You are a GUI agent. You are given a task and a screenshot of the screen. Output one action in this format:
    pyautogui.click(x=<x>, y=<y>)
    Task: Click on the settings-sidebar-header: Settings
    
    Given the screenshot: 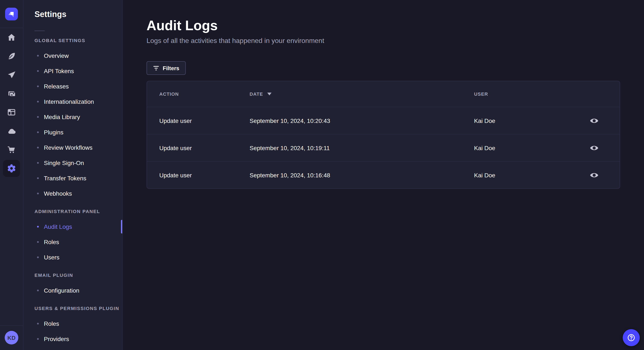 What is the action you would take?
    pyautogui.click(x=73, y=10)
    